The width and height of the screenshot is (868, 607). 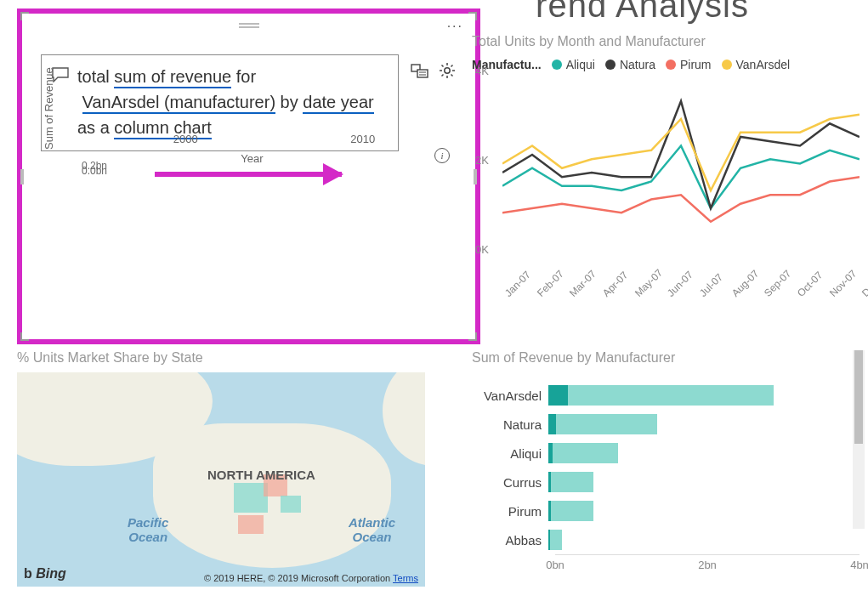 What do you see at coordinates (406, 578) in the screenshot?
I see `terms-link: Terms` at bounding box center [406, 578].